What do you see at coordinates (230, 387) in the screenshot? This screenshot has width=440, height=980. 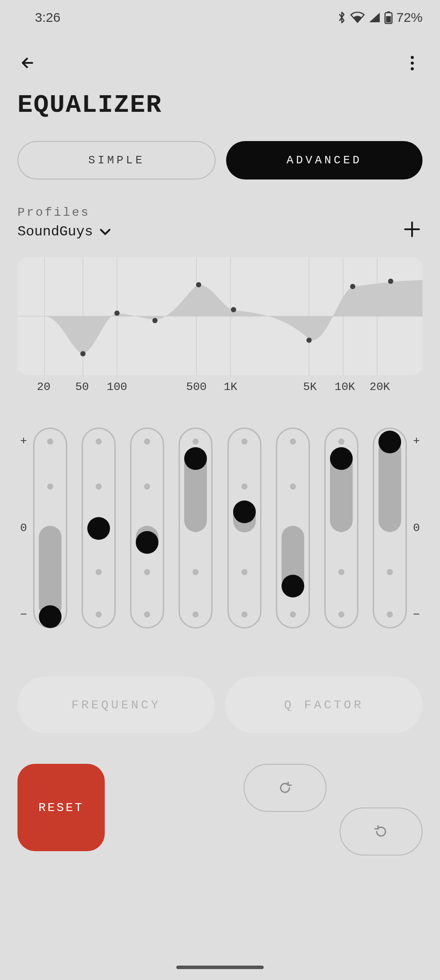 I see `xaxis-tick: 1K` at bounding box center [230, 387].